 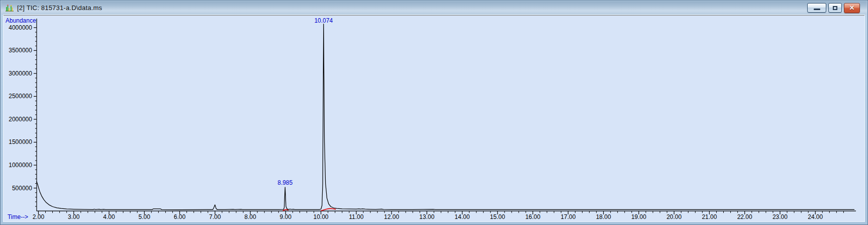 What do you see at coordinates (639, 217) in the screenshot?
I see `x-tick-label: 19.00` at bounding box center [639, 217].